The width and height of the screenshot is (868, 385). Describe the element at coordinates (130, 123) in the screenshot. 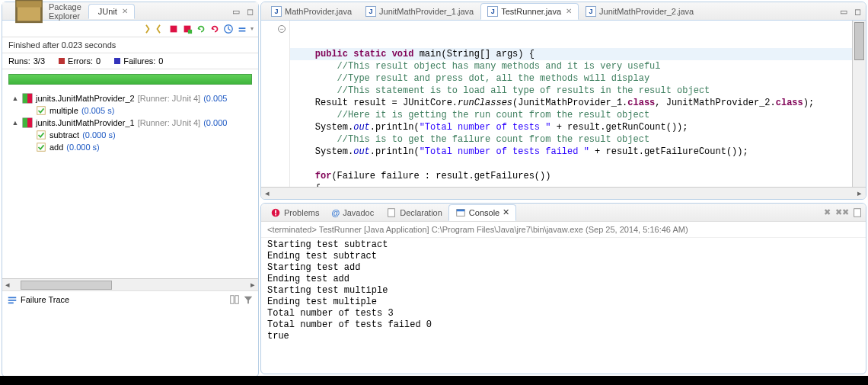

I see `test-tree-row: ▲ junits.JunitMathProvider_1 [Runner: JU…` at that location.